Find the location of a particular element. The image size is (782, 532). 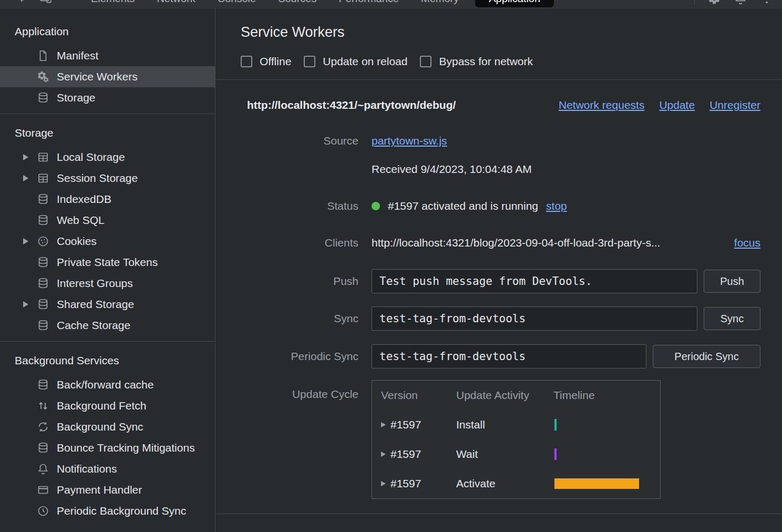

notifications-bell-icon is located at coordinates (740, 3).